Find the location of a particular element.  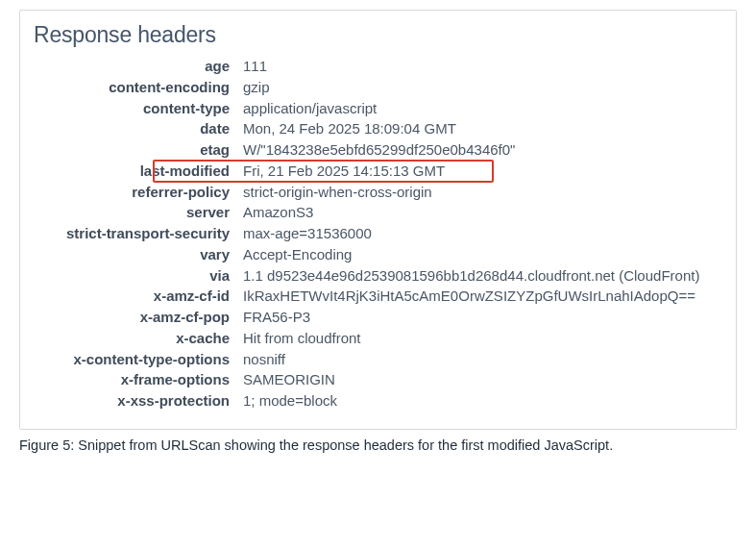

header-row: etagW/"1843238e5ebfd65299df250e0b4346f0" is located at coordinates (378, 150).